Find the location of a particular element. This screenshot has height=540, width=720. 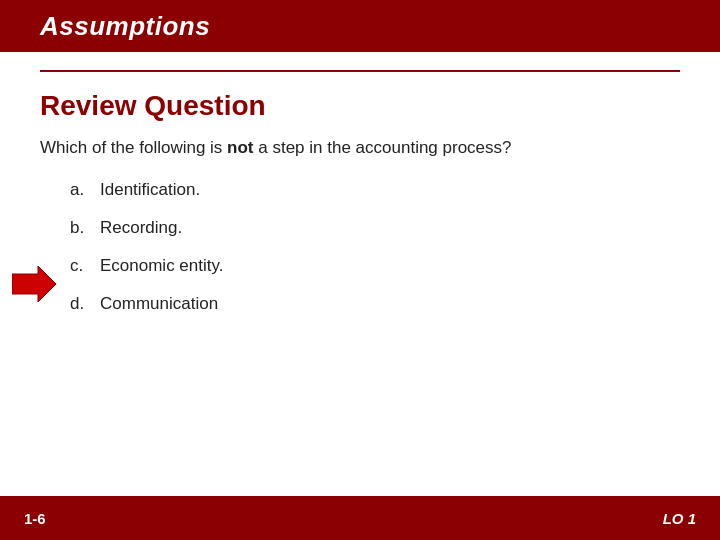

answer-text-c: Economic entity. is located at coordinates (162, 266).